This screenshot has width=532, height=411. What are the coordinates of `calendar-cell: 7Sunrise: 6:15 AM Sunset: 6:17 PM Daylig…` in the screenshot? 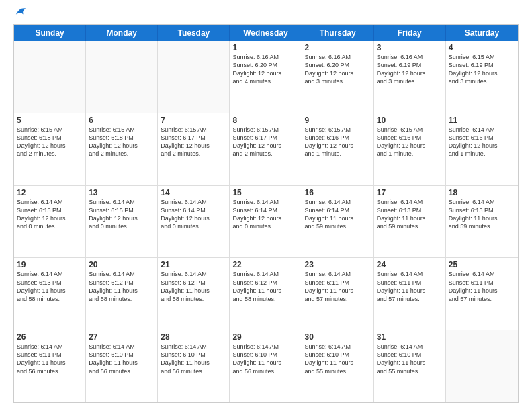 It's located at (193, 149).